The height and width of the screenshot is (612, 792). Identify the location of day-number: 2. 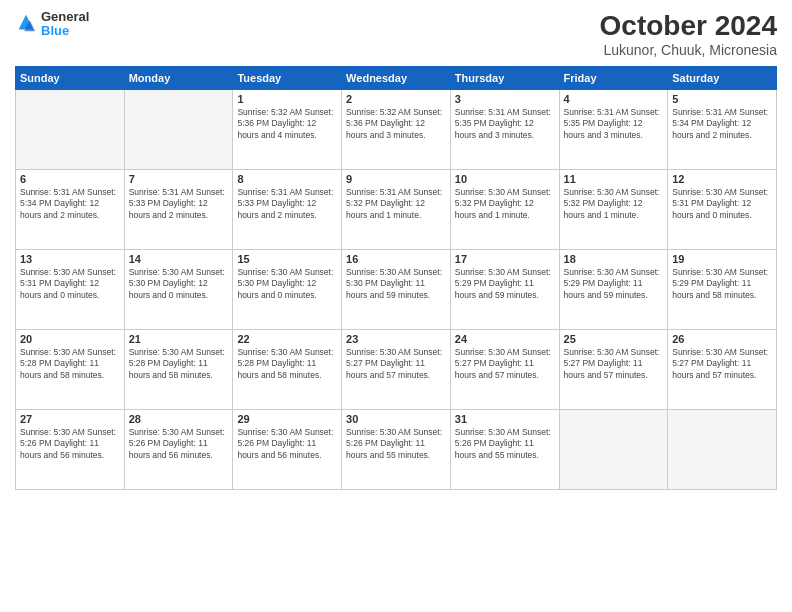
(396, 99).